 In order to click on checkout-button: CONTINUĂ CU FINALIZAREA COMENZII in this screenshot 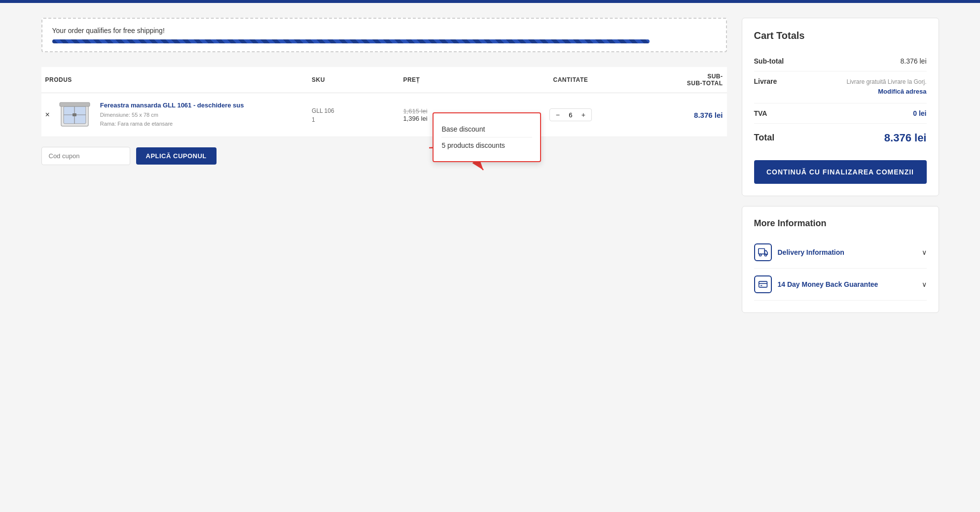, I will do `click(840, 172)`.